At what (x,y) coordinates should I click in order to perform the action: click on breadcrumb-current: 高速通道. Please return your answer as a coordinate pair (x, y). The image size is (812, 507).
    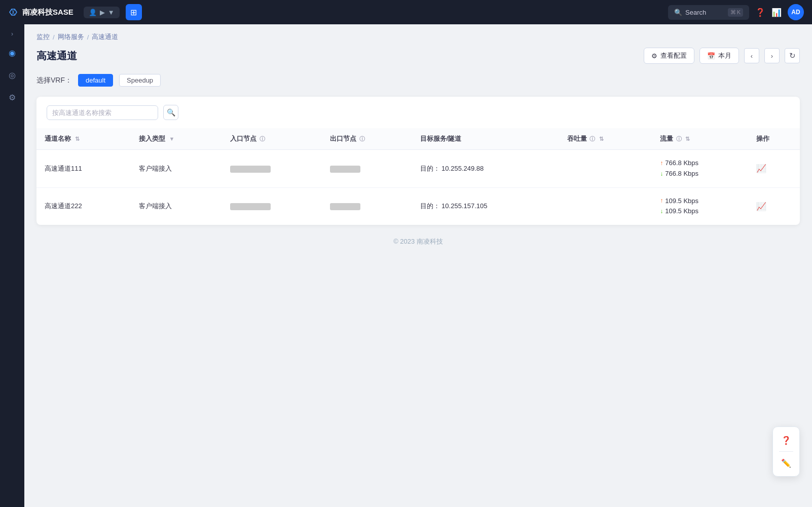
    Looking at the image, I should click on (105, 37).